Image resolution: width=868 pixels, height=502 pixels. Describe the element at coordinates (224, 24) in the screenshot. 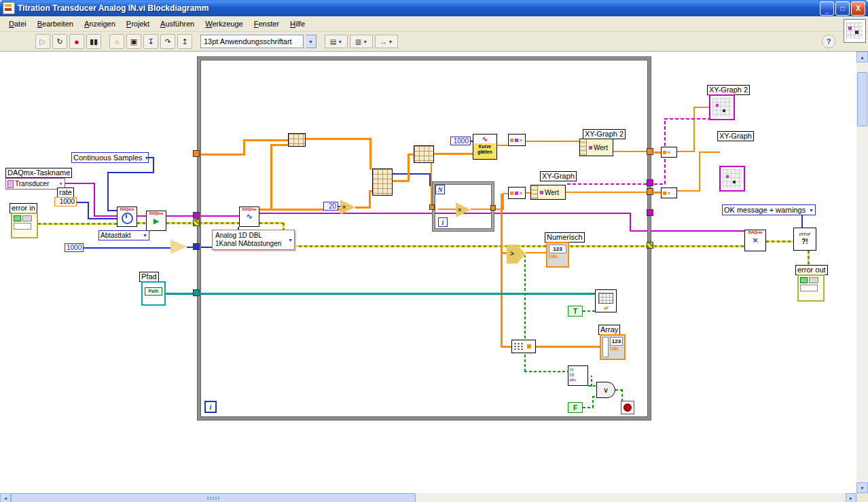

I see `menu-werkzeuge: Werkzeuge` at that location.